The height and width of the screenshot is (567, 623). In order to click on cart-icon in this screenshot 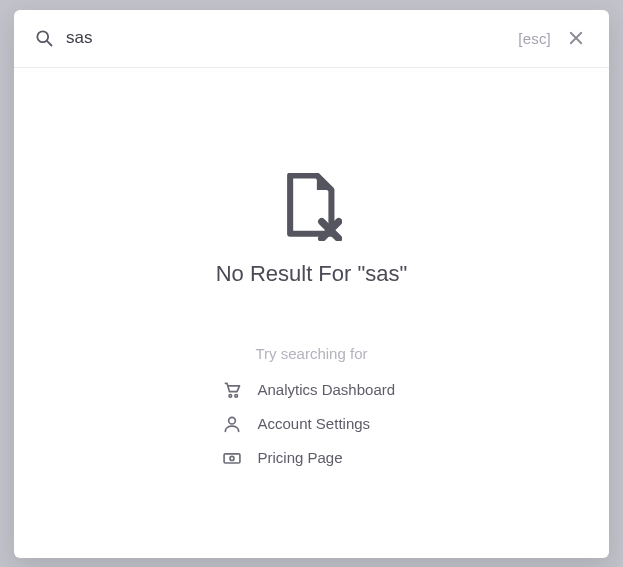, I will do `click(232, 390)`.